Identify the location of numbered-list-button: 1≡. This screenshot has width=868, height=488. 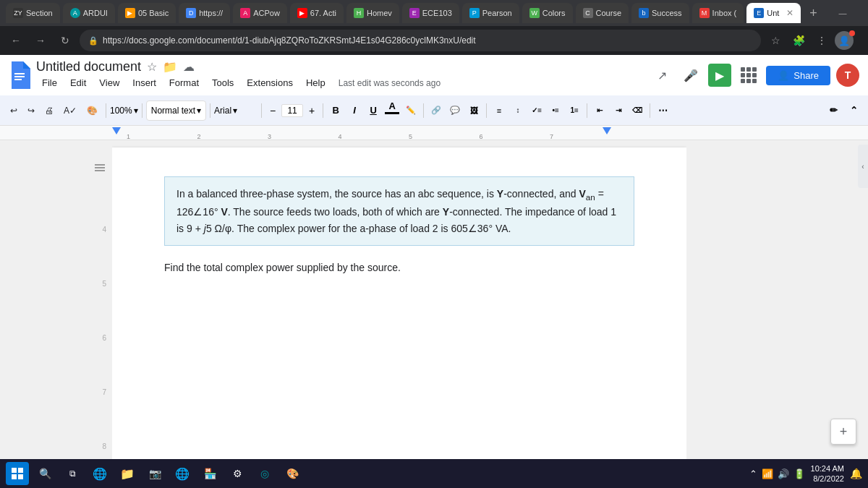
(574, 111).